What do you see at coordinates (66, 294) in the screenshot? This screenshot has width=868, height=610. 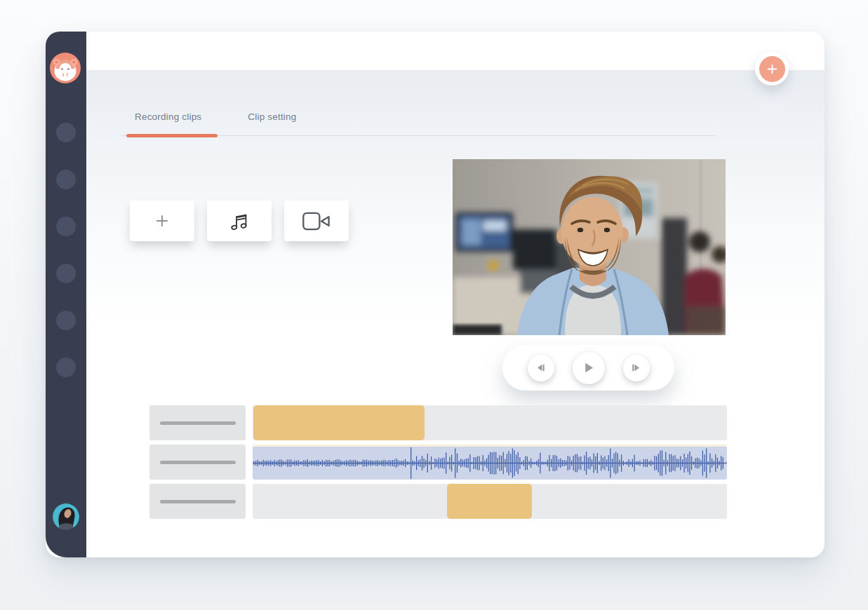 I see `sidebar` at bounding box center [66, 294].